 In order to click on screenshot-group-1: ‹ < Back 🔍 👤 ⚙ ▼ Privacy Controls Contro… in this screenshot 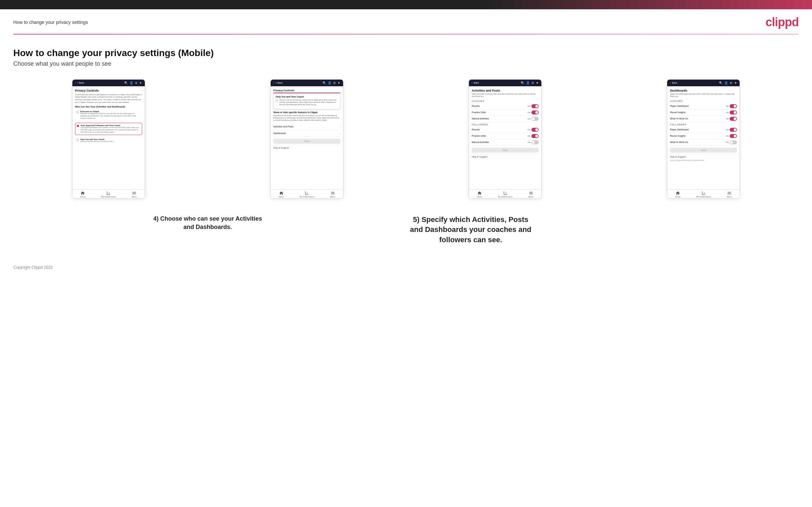, I will do `click(109, 139)`.